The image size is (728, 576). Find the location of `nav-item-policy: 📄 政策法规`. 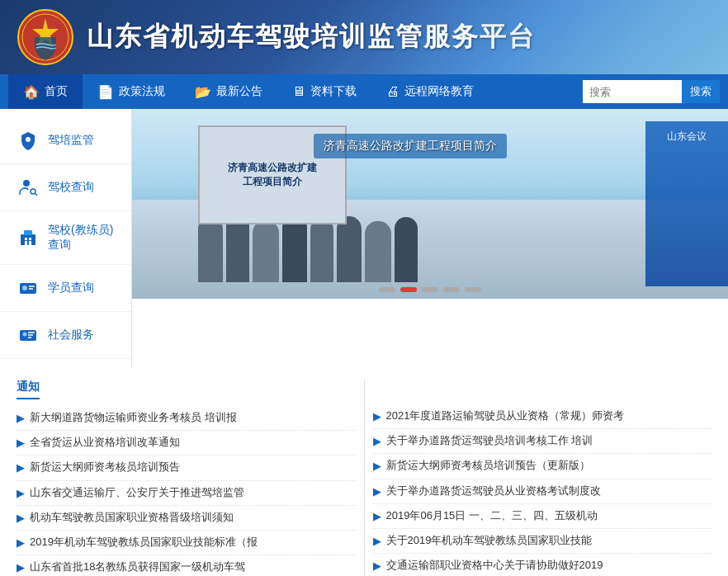

nav-item-policy: 📄 政策法规 is located at coordinates (131, 92).